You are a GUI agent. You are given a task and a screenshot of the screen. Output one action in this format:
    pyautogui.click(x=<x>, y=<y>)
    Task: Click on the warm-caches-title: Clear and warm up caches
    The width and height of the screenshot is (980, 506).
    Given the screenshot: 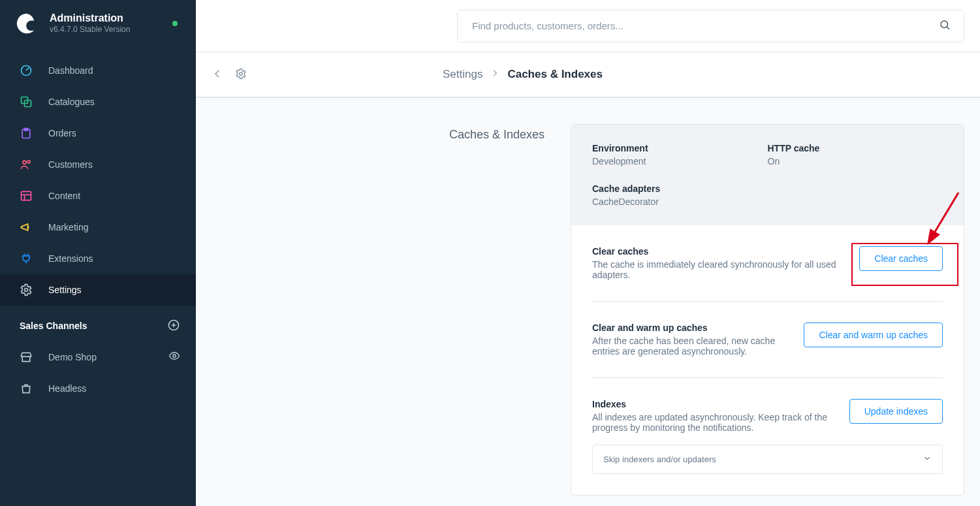 What is the action you would take?
    pyautogui.click(x=690, y=328)
    